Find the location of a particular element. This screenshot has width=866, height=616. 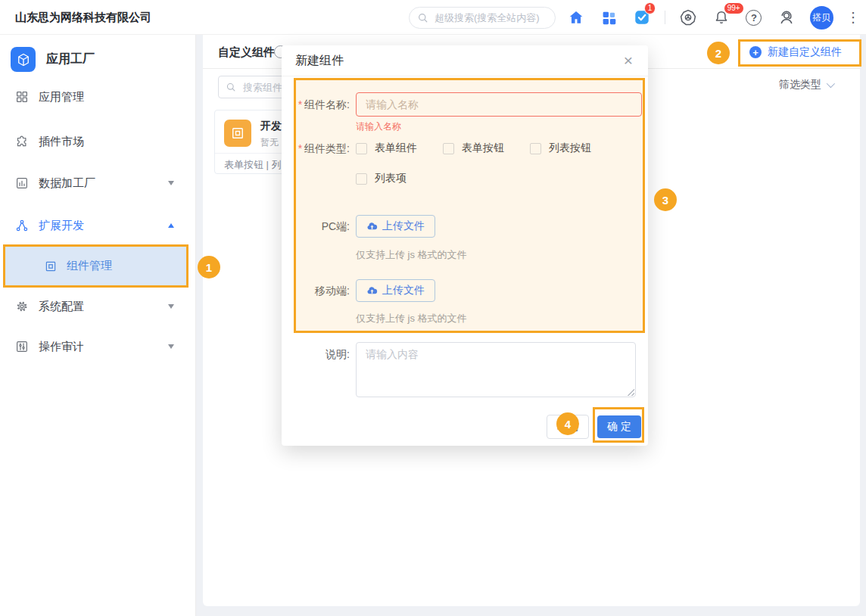

component-subtitle: 暂无 is located at coordinates (269, 142).